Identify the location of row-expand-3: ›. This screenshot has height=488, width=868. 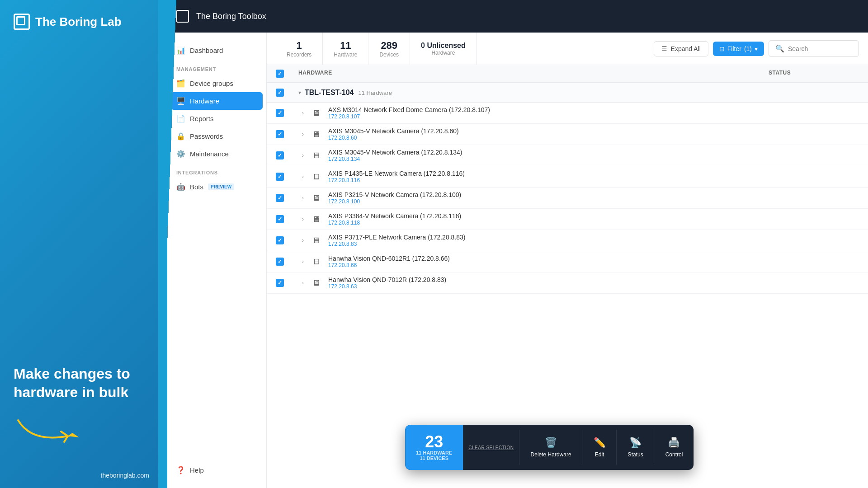
(303, 177).